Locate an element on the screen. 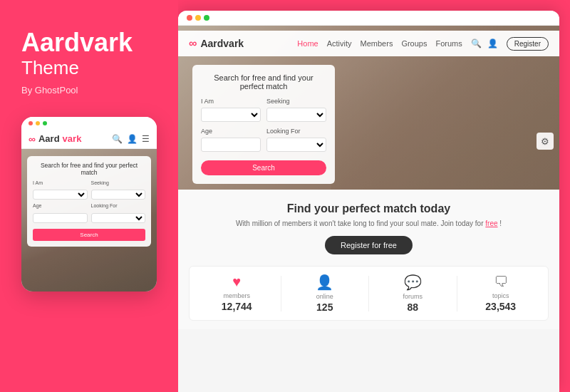 The height and width of the screenshot is (392, 570). chat-icon: 💬 is located at coordinates (413, 282).